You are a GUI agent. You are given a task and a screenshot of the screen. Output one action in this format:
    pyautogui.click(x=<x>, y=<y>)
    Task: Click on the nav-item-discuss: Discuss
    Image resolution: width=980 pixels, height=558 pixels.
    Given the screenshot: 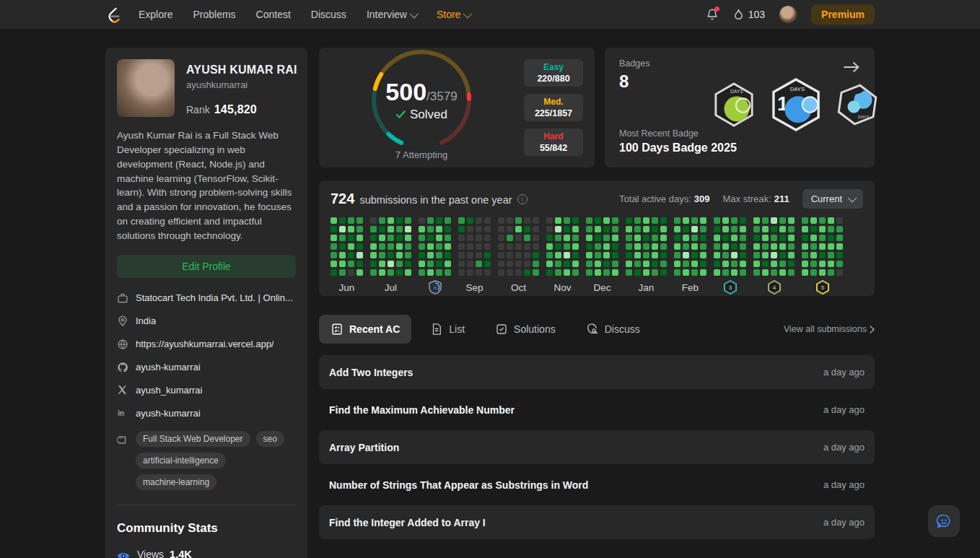 What is the action you would take?
    pyautogui.click(x=329, y=14)
    